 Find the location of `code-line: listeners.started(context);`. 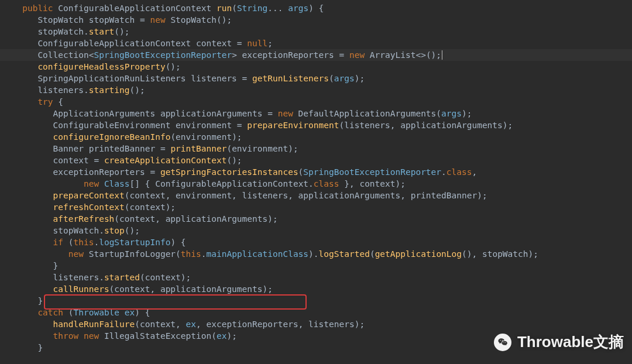

code-line: listeners.started(context); is located at coordinates (316, 277).